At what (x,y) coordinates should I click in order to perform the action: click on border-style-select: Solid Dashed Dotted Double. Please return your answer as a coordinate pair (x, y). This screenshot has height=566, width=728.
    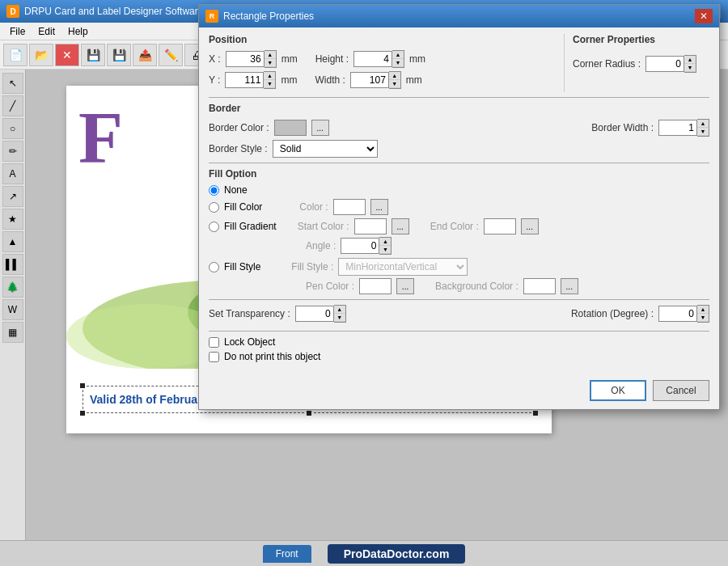
    Looking at the image, I should click on (325, 149).